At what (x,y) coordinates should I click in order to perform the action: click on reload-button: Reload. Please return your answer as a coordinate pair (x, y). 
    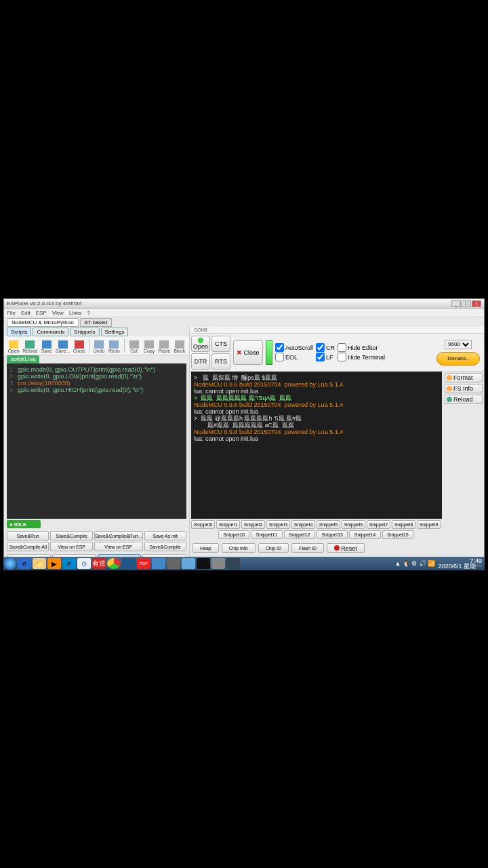
    Looking at the image, I should click on (30, 346).